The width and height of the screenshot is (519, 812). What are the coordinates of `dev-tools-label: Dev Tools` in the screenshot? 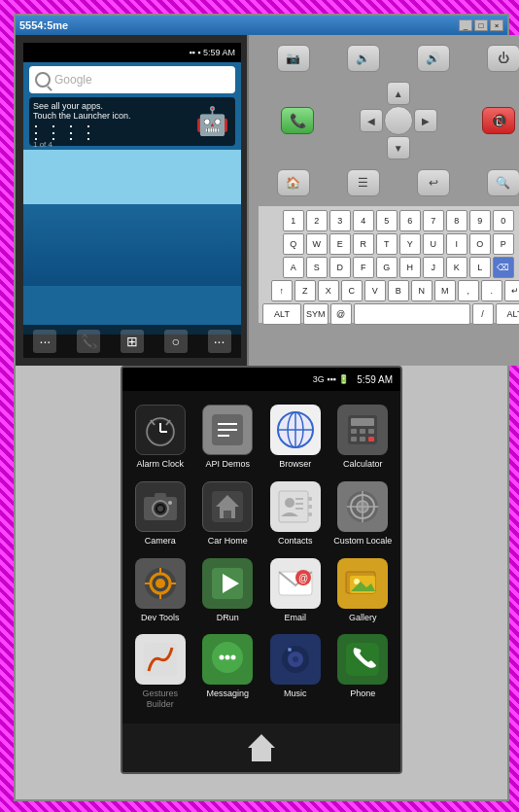 It's located at (159, 618).